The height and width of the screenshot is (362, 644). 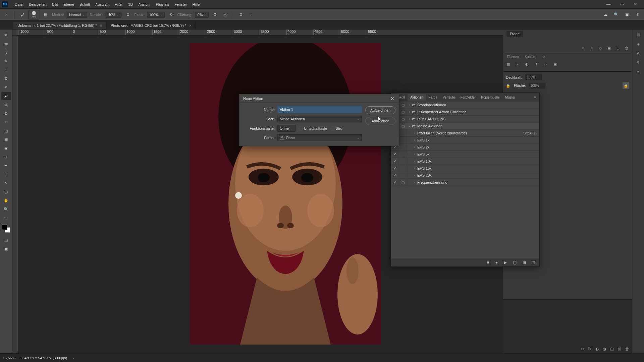 I want to click on quickmask-tool: ◫, so click(x=6, y=240).